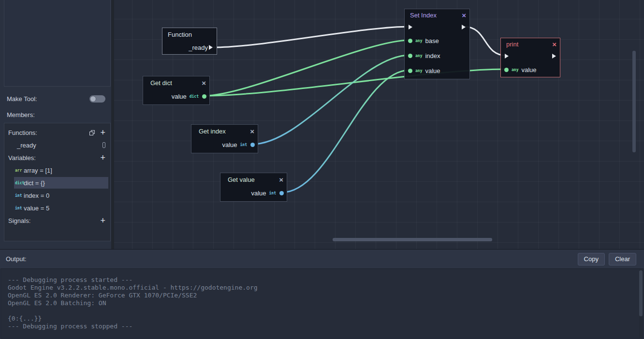  Describe the element at coordinates (437, 44) in the screenshot. I see `node-set-index: Set Index × any base any index any value` at that location.